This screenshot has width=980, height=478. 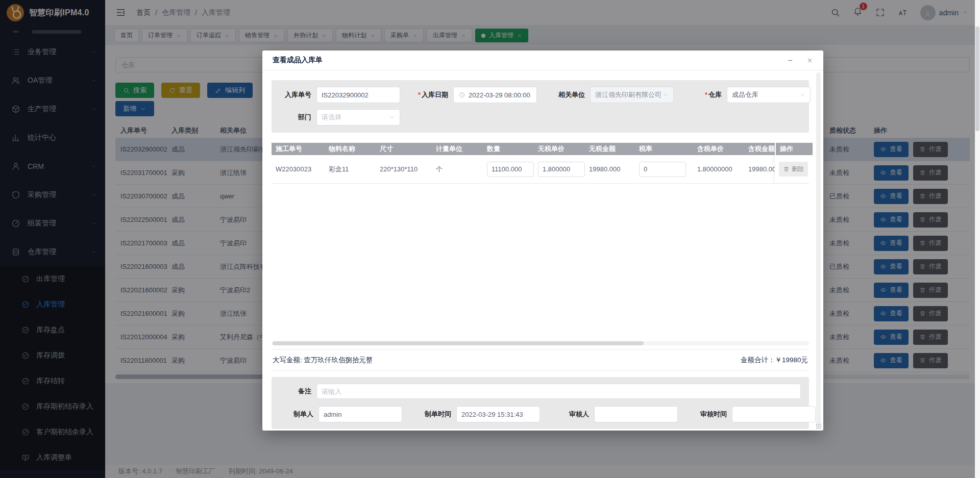 What do you see at coordinates (609, 95) in the screenshot?
I see `field-related-unit: 相关单位 浙江领先印刷有限公司` at bounding box center [609, 95].